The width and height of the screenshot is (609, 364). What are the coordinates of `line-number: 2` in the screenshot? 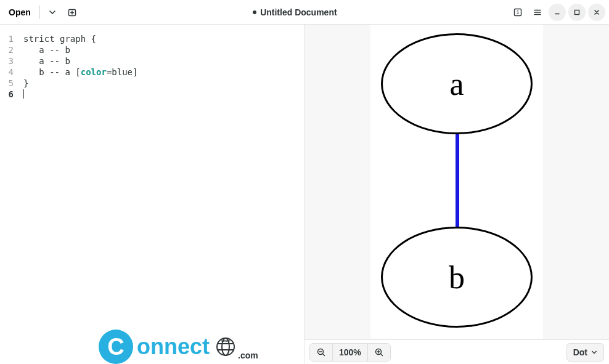 It's located at (7, 50).